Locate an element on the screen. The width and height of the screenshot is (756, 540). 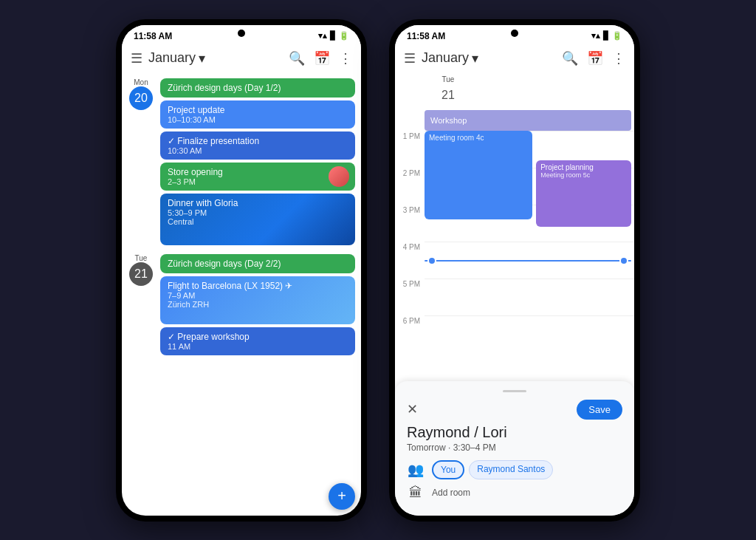
day-col-num: 21 is located at coordinates (448, 95).